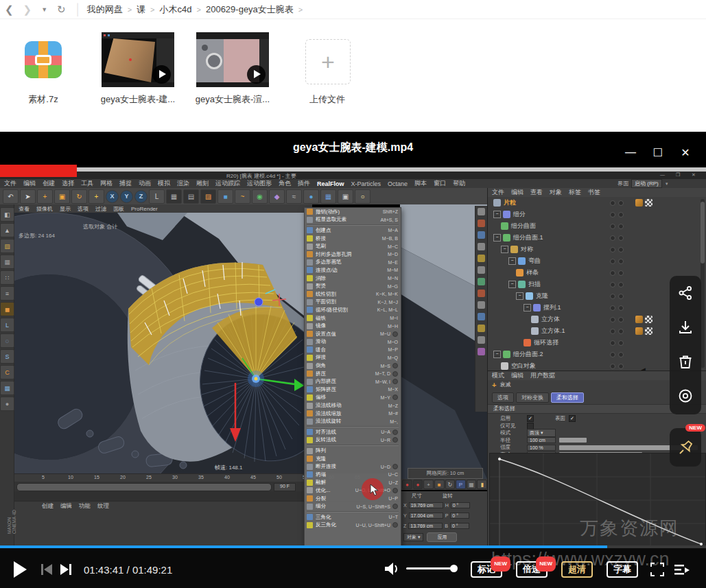 This screenshot has height=588, width=706. What do you see at coordinates (225, 196) in the screenshot?
I see `primitive-cube-icon: ■` at bounding box center [225, 196].